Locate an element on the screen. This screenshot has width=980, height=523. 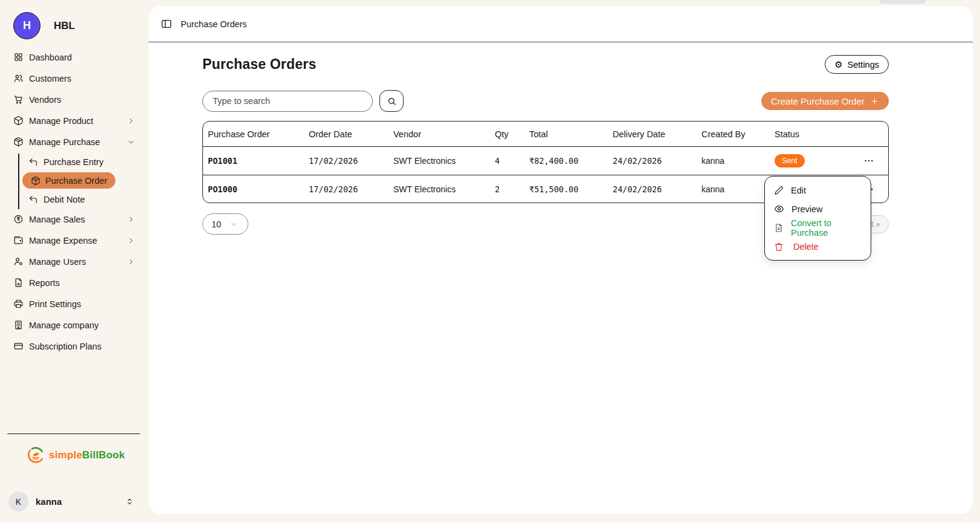
workspace-name: HBL is located at coordinates (64, 26).